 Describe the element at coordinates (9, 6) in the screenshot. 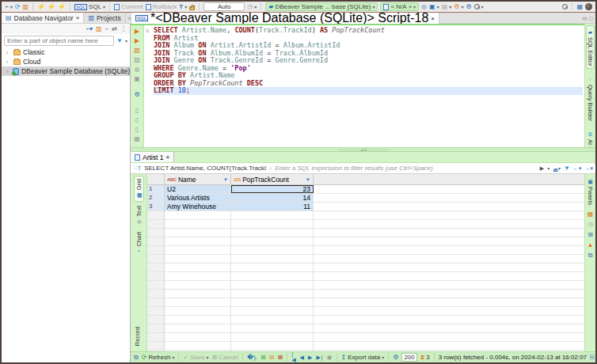

I see `new-connection-button: ⌁▾` at that location.